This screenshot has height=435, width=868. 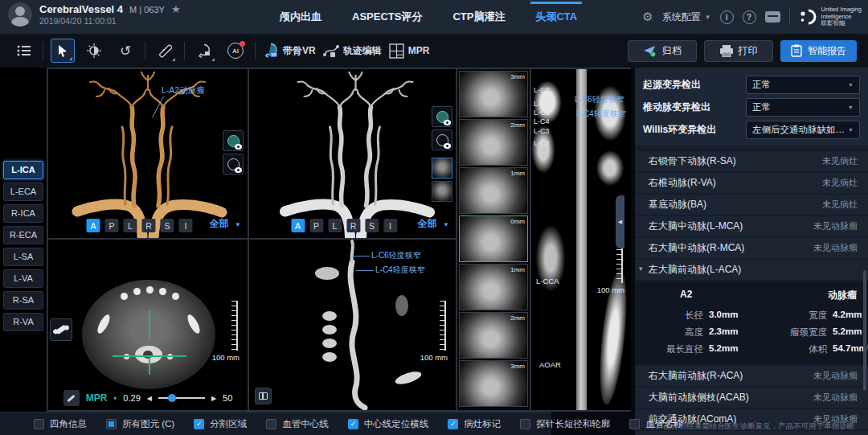 I want to click on trajectory-edit-button: 轨迹编辑, so click(x=352, y=51).